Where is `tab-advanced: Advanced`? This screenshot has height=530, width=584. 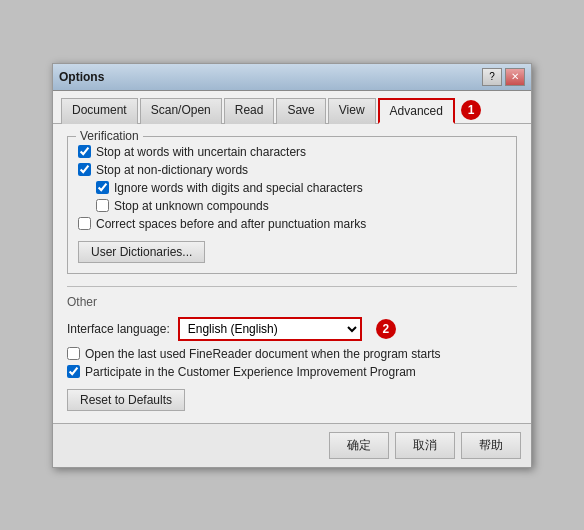
tab-advanced: Advanced is located at coordinates (416, 111).